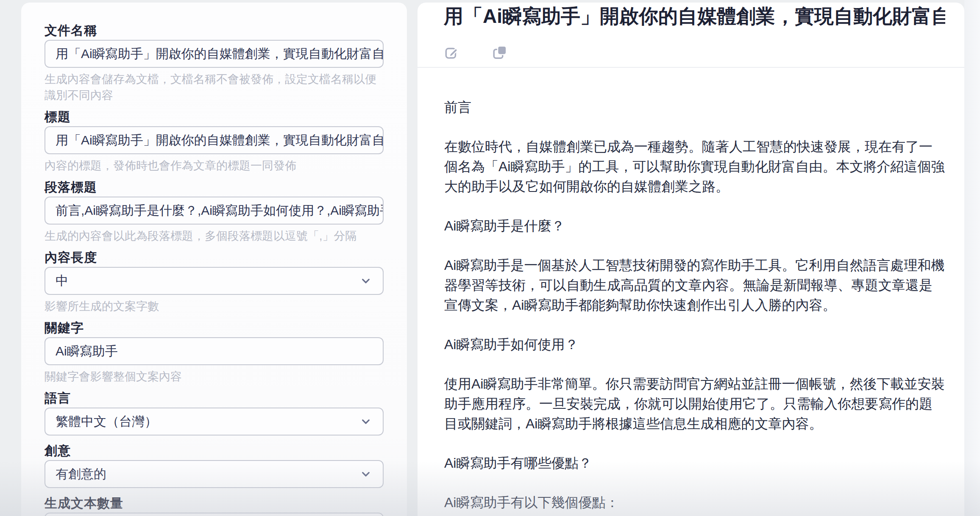 The image size is (980, 516). I want to click on field-creativity: 創意 有創意的, so click(214, 466).